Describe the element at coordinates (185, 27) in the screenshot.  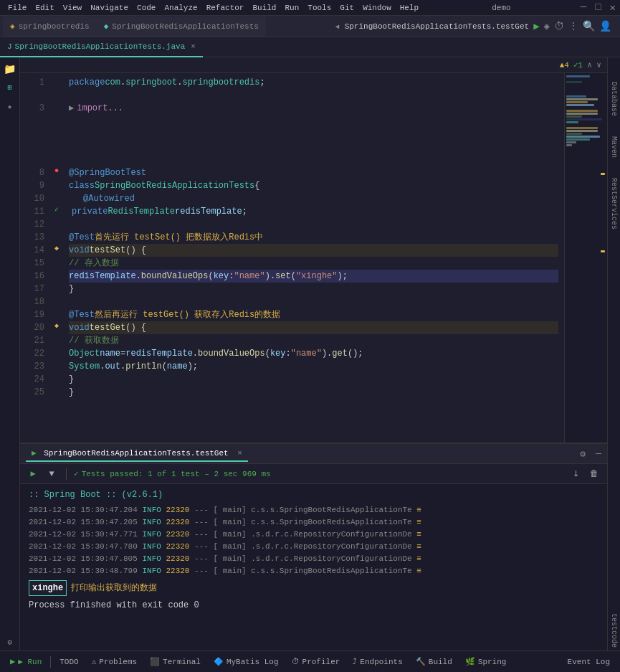
I see `tab-tests-label: SpringBootRedisApplicationTests` at that location.